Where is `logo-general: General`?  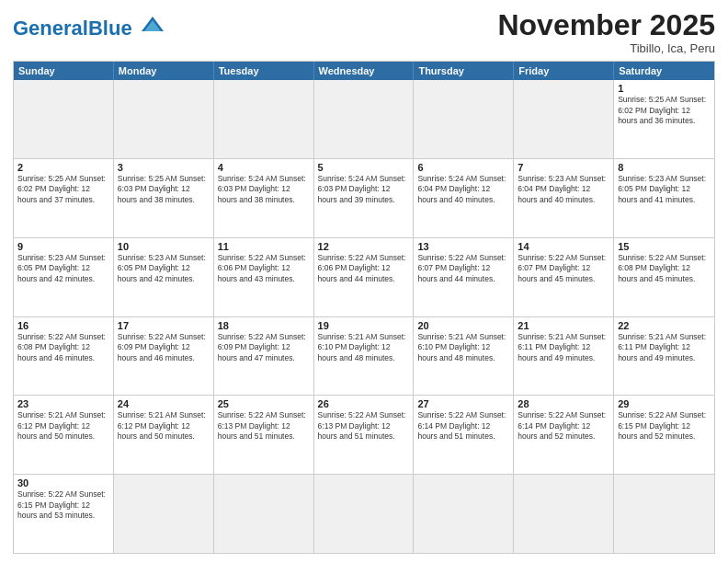
logo-general: General is located at coordinates (51, 28).